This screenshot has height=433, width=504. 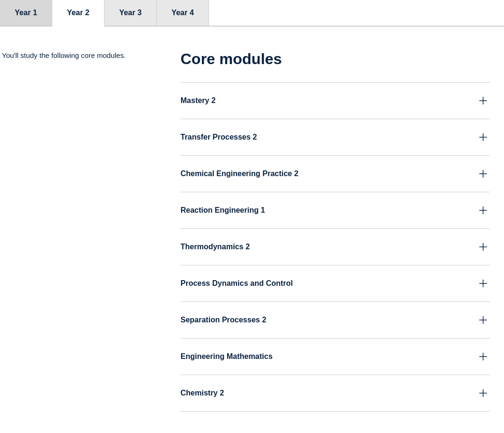 I want to click on module-name-cep2: Chemical Engineering Practice 2, so click(x=239, y=174).